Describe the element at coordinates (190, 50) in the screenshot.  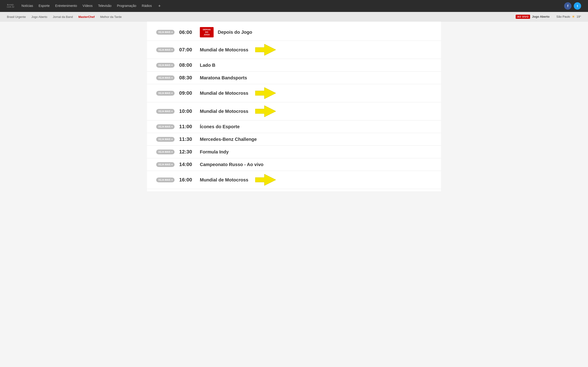
I see `program-time: 07:00` at that location.